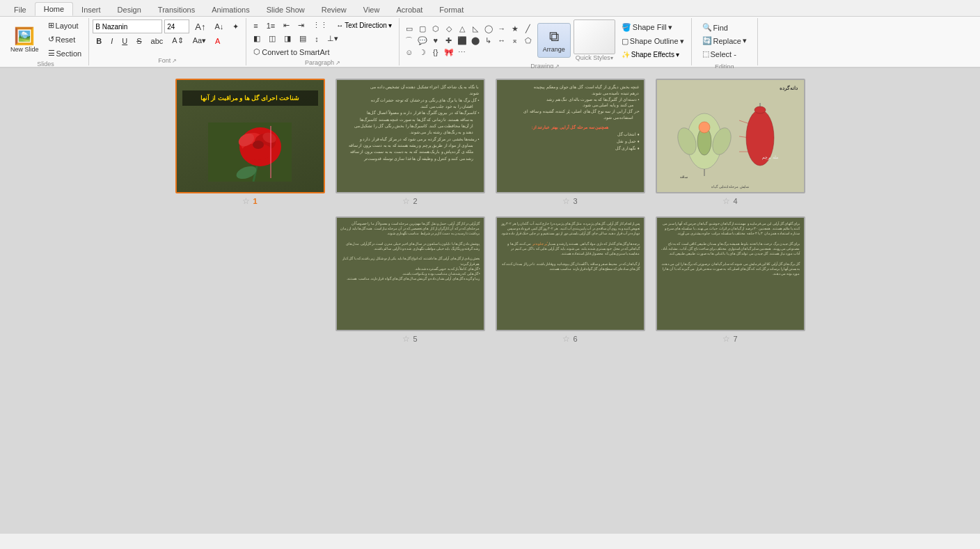  Describe the element at coordinates (449, 40) in the screenshot. I see `shape-cross: ✚` at that location.